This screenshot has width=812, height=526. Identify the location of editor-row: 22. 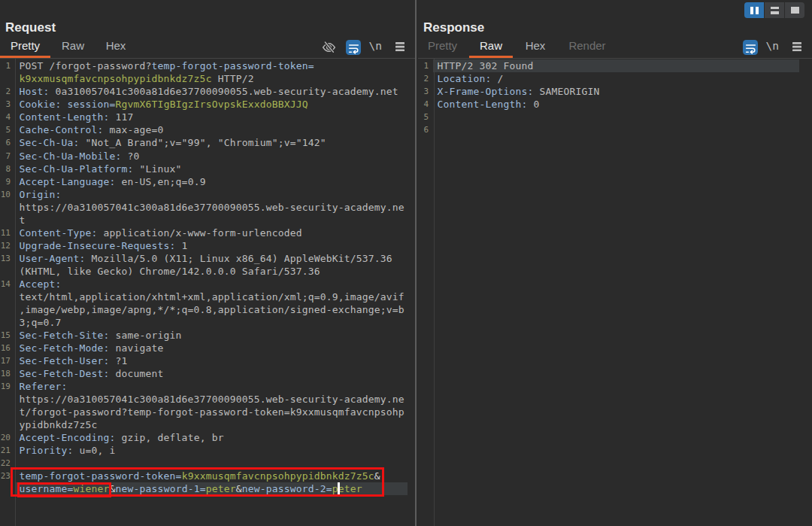
(208, 464).